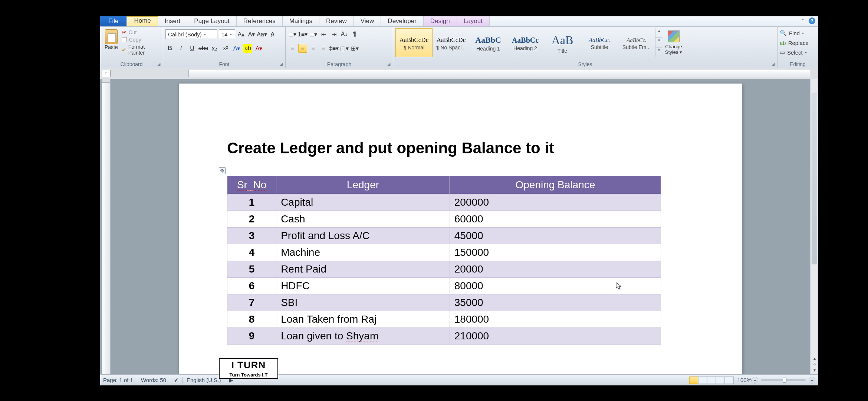 The height and width of the screenshot is (401, 868). Describe the element at coordinates (444, 203) in the screenshot. I see `table-row: 1Capital200000` at that location.